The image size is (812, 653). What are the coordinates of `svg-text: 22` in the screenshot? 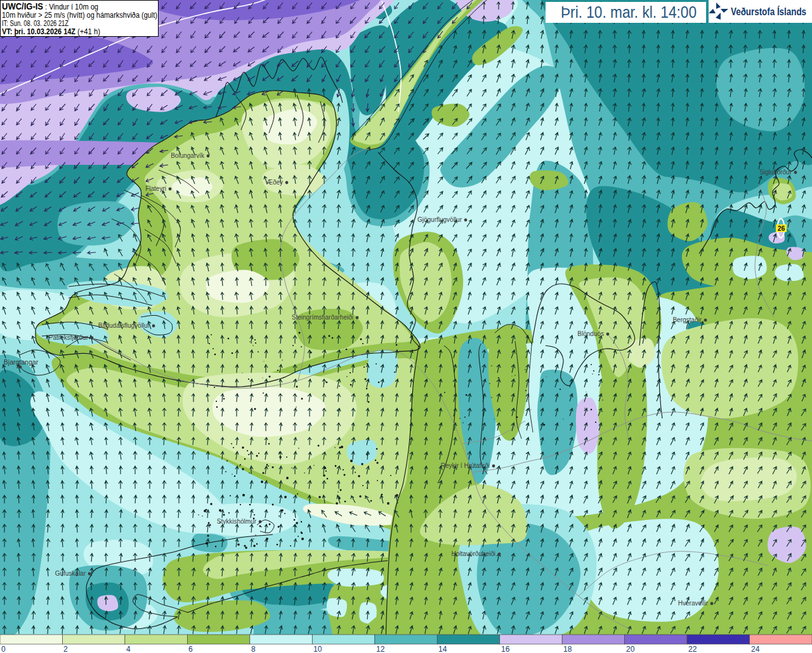 It's located at (693, 649).